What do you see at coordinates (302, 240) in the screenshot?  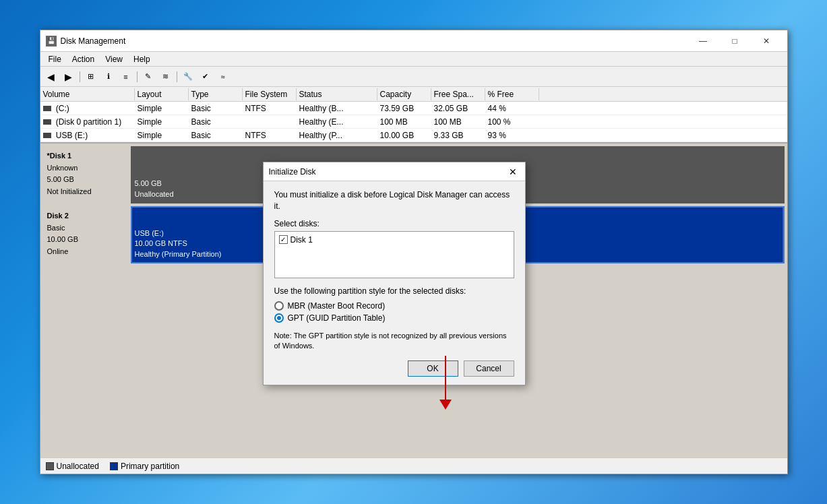 I see `disk-1-list-label: Disk 1` at bounding box center [302, 240].